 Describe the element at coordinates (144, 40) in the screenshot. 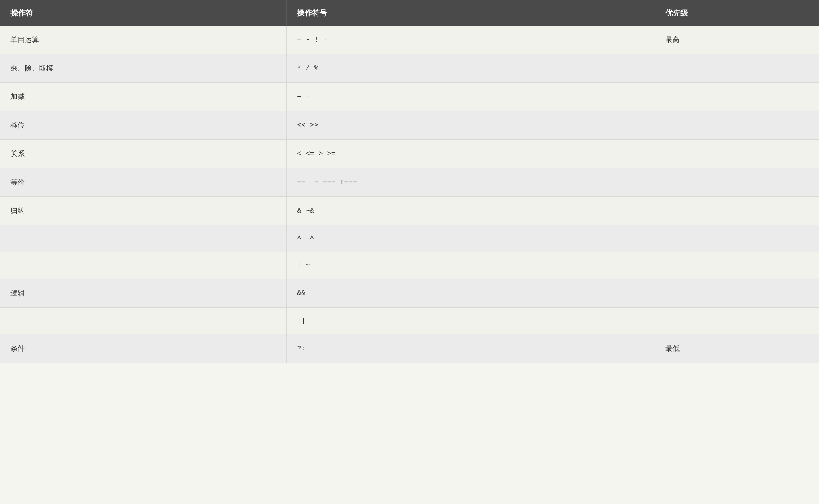

I see `cell-operator: 单目运算` at that location.